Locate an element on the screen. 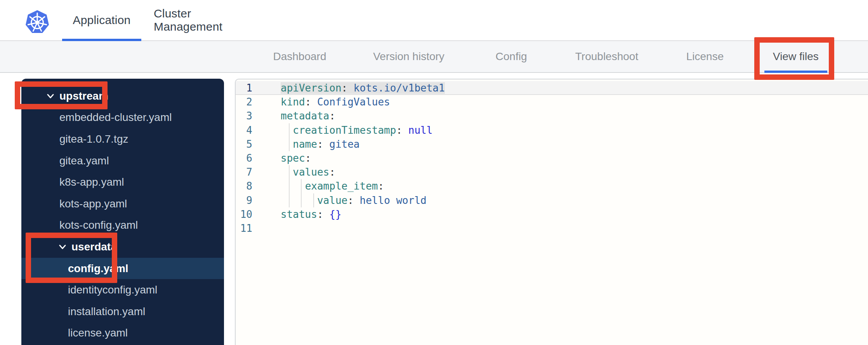 The width and height of the screenshot is (868, 345). code-line-9: 9 value: hello world is located at coordinates (552, 200).